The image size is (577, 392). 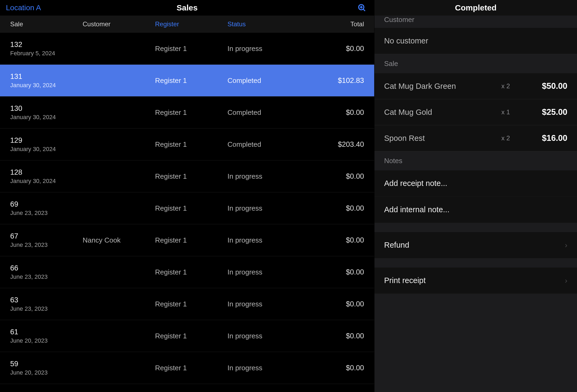 I want to click on sale-id: 63, so click(x=46, y=300).